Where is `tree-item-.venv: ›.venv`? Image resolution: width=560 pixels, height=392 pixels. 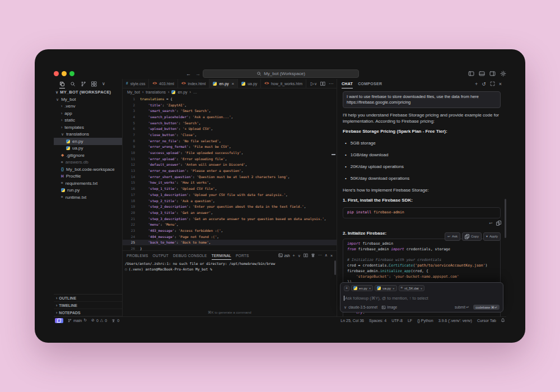 tree-item-.venv: ›.venv is located at coordinates (88, 106).